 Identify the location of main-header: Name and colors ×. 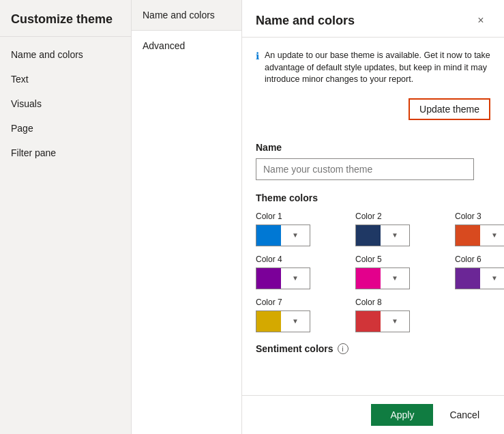
(373, 19).